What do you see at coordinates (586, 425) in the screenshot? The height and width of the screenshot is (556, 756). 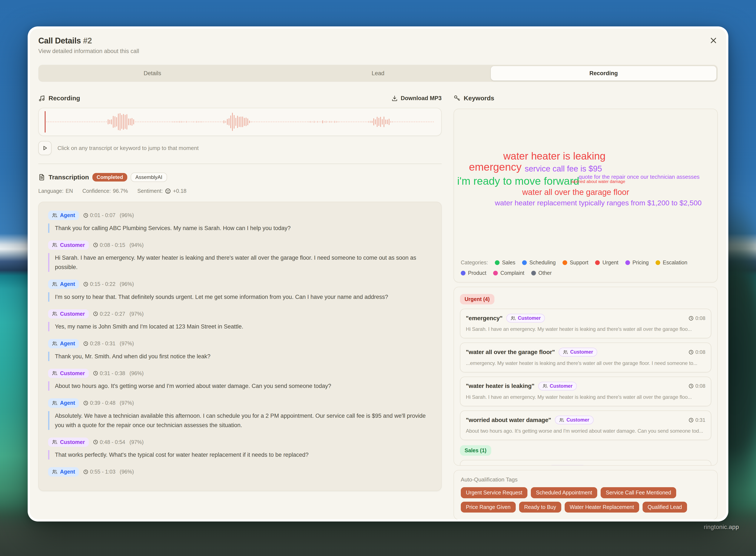 I see `keyword-match-card: "worried about water damage" Customer 0:…` at bounding box center [586, 425].